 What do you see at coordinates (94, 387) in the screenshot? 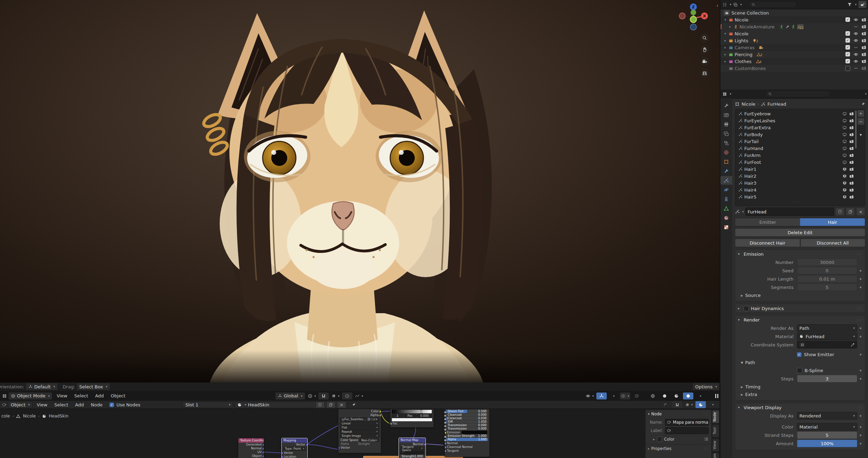
I see `drag-mode-dropdown: Select Box▾` at bounding box center [94, 387].